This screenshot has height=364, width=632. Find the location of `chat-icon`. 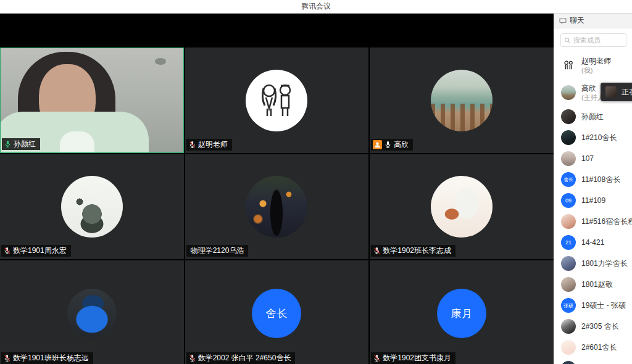

chat-icon is located at coordinates (563, 21).